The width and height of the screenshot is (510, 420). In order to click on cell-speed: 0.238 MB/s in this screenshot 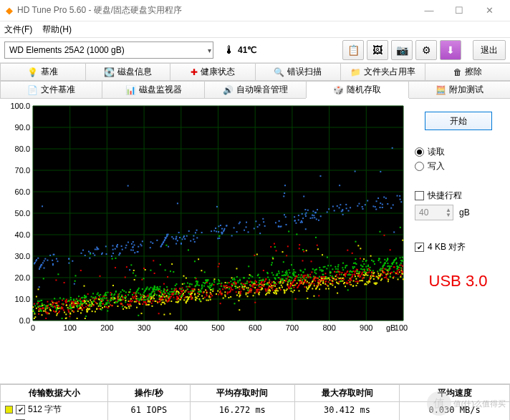, I will do `click(455, 419)`.